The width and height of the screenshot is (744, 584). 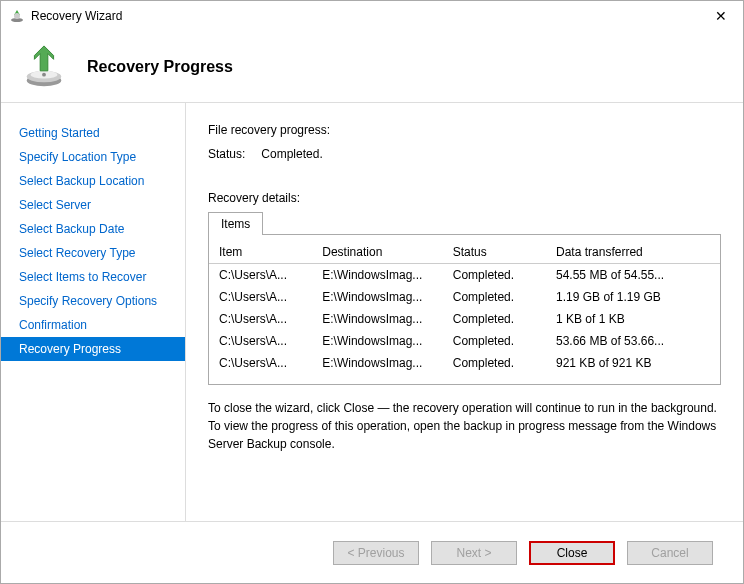 What do you see at coordinates (236, 224) in the screenshot?
I see `tab-items: Items` at bounding box center [236, 224].